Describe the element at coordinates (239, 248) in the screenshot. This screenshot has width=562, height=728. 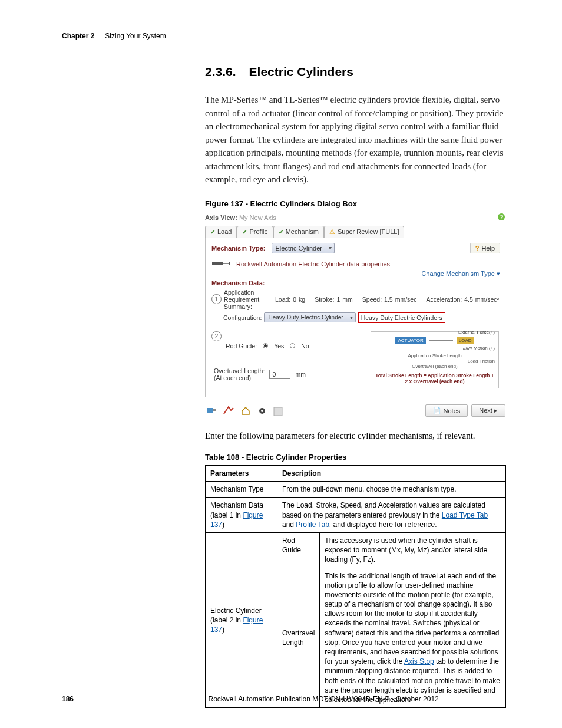
I see `mechanism-type-label: Mechanism Type:` at that location.